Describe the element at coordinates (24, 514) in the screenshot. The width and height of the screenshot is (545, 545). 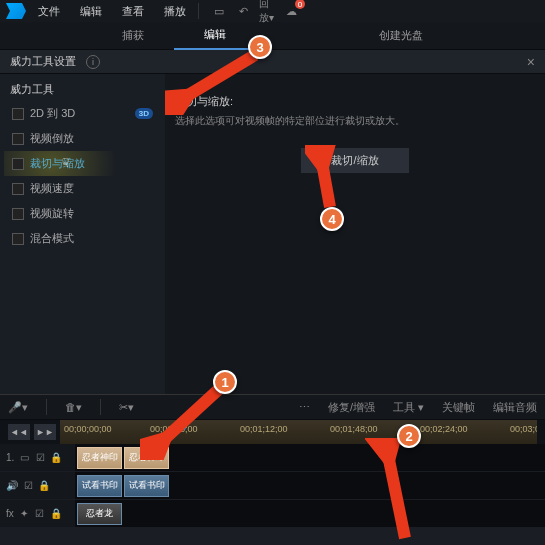
I see `fx-icon: ✦` at that location.